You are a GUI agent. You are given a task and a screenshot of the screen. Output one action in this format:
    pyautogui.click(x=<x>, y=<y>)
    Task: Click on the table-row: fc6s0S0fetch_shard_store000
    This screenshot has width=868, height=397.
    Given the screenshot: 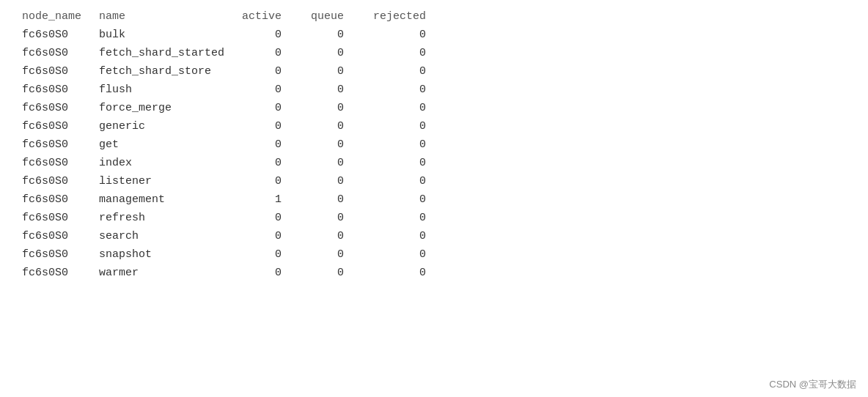 What is the action you would take?
    pyautogui.click(x=239, y=72)
    